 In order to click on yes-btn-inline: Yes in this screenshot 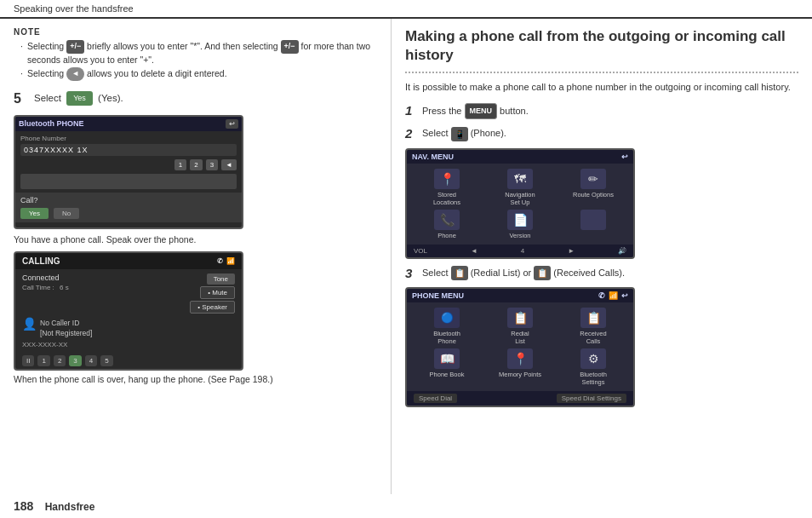, I will do `click(80, 99)`.